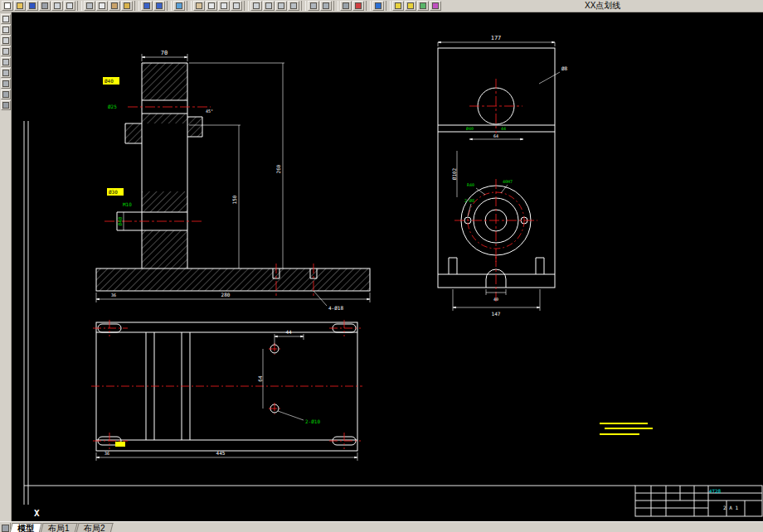  What do you see at coordinates (6, 73) in the screenshot?
I see `hatch-tool-icon` at bounding box center [6, 73].